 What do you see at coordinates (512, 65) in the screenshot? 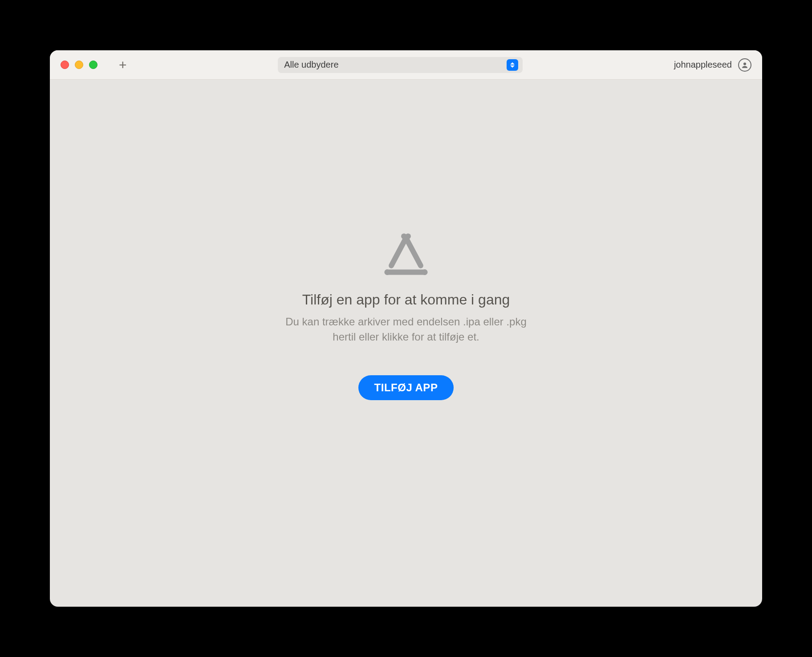
I see `updown-icon` at bounding box center [512, 65].